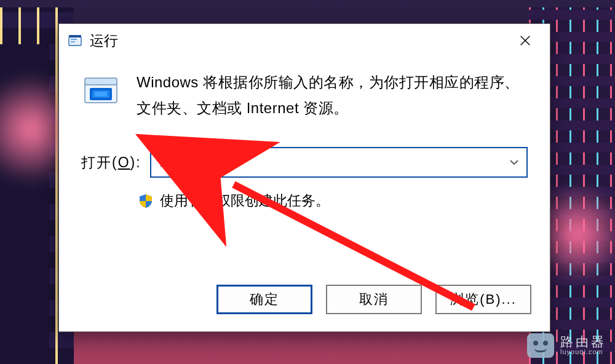 The height and width of the screenshot is (364, 615). Describe the element at coordinates (374, 299) in the screenshot. I see `button-row: 确定 取消 浏览(B)...` at that location.